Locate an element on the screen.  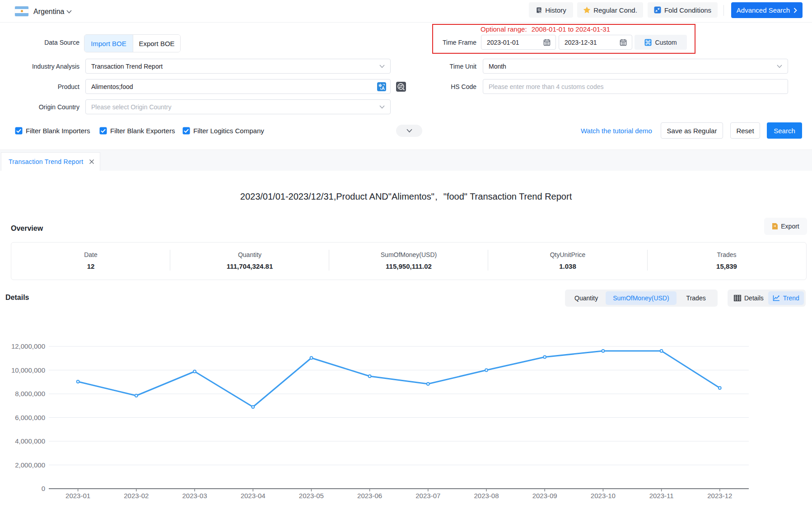
svg-text: 0 is located at coordinates (43, 489).